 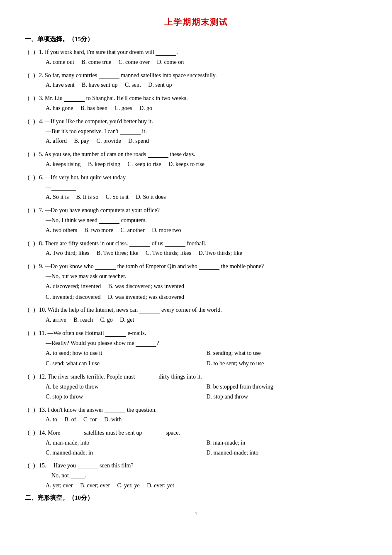 I want to click on options-a: A. to send; how to use it B. sending; wh…, so click(x=196, y=353).